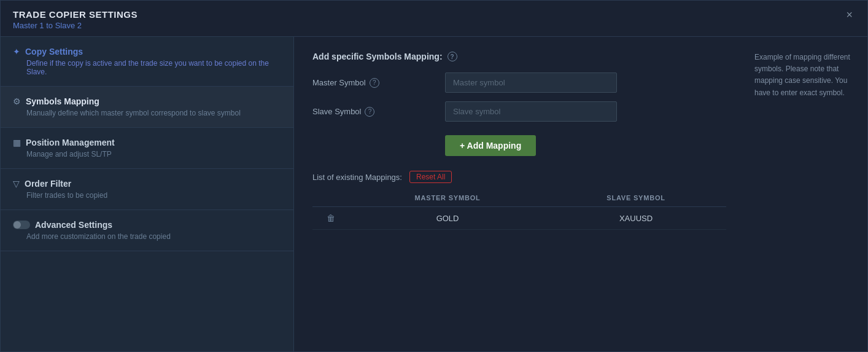  Describe the element at coordinates (519, 219) in the screenshot. I see `table-row: 🗑 GOLD XAUUSD` at that location.